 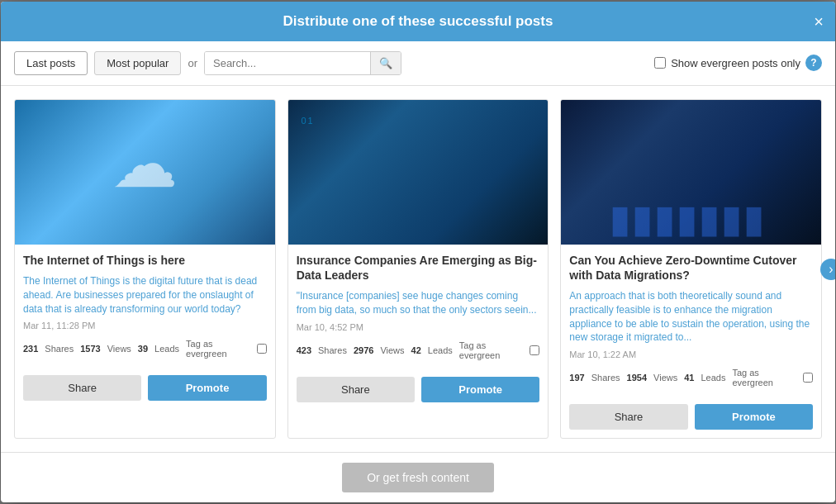 I want to click on shares-value-3: 197, so click(x=577, y=378).